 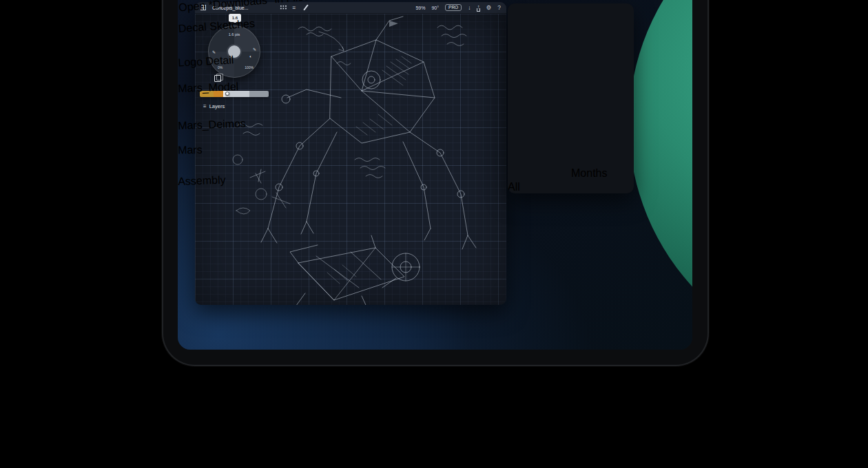 What do you see at coordinates (539, 34) in the screenshot?
I see `photo-thumbnail-carina-nebula` at bounding box center [539, 34].